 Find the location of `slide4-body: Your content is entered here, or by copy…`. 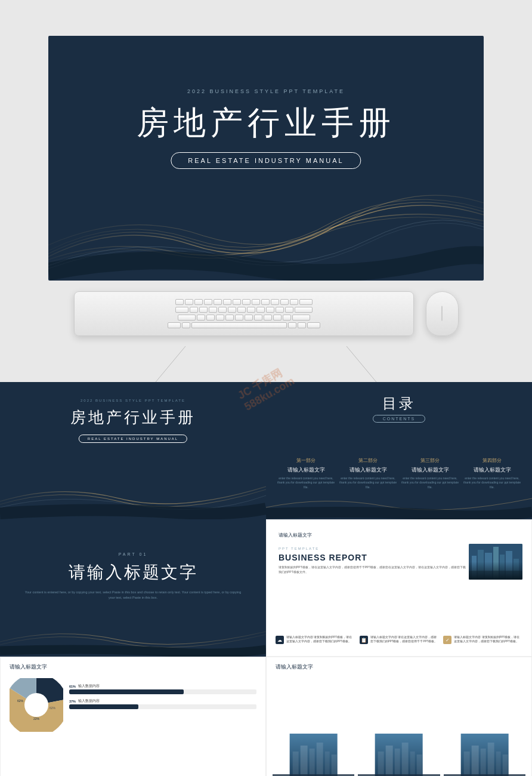

slide4-body: Your content is entered here, or by copy… is located at coordinates (133, 595).